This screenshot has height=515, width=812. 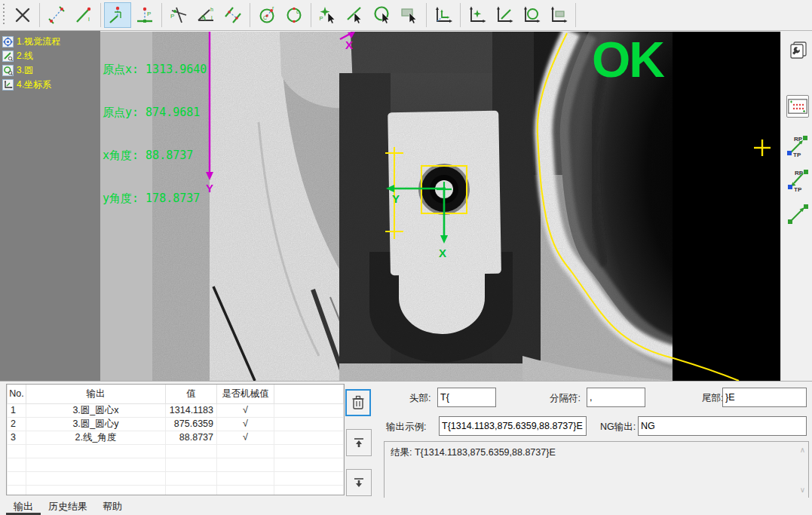 I want to click on rp-tp-calibrate-button-2: RP TP, so click(x=798, y=180).